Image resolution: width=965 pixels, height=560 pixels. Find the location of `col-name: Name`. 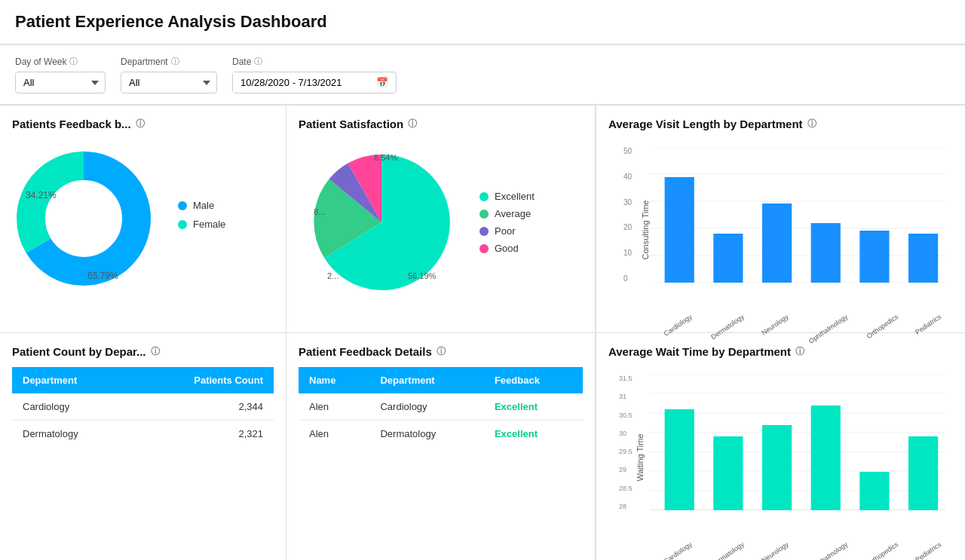

col-name: Name is located at coordinates (334, 380).